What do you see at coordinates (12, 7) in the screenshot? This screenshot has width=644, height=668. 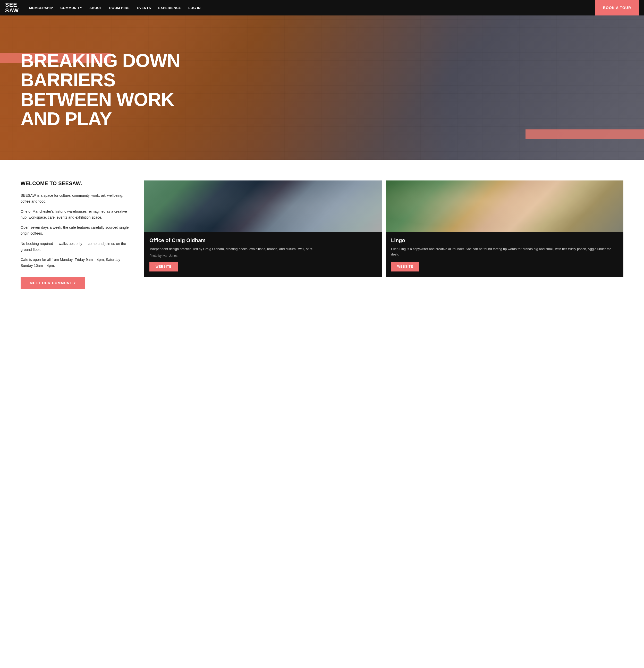 I see `site-logo: SEE SAW` at bounding box center [12, 7].